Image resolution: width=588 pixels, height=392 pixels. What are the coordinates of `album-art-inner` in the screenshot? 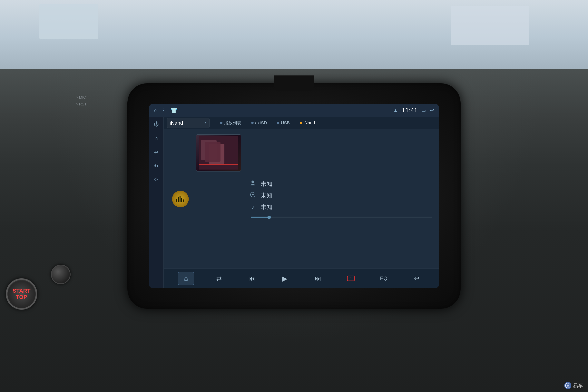 It's located at (218, 153).